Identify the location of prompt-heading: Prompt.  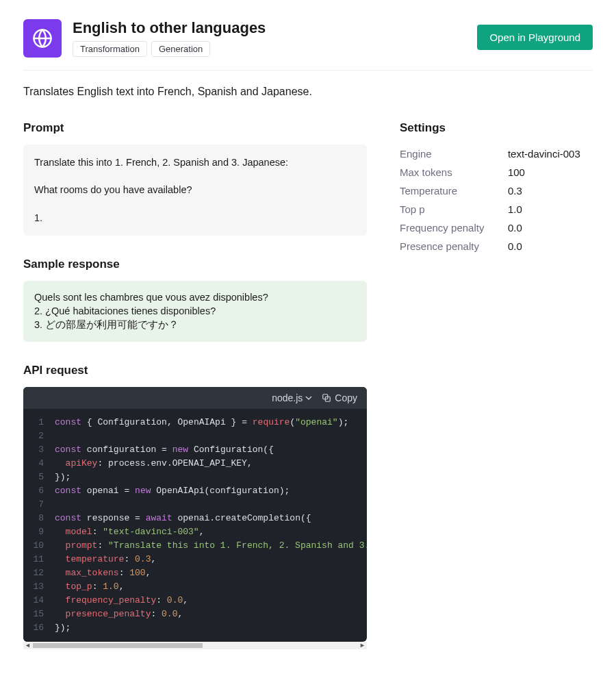
(195, 128).